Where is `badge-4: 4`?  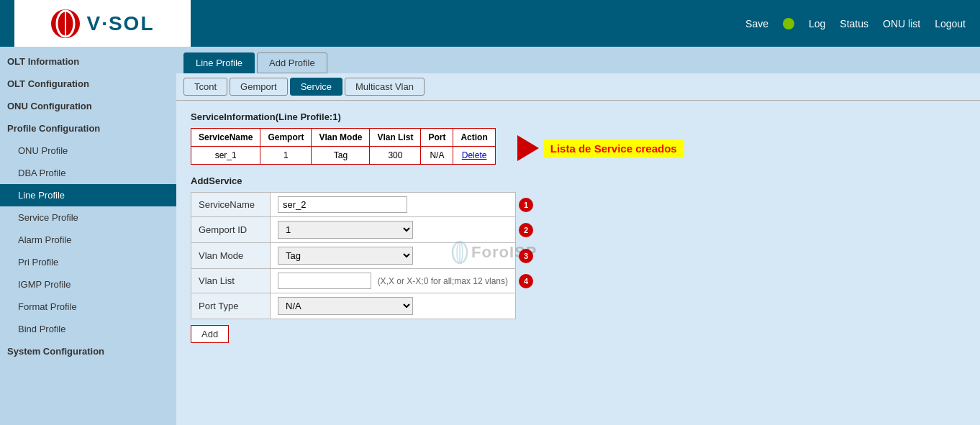
badge-4: 4 is located at coordinates (526, 281).